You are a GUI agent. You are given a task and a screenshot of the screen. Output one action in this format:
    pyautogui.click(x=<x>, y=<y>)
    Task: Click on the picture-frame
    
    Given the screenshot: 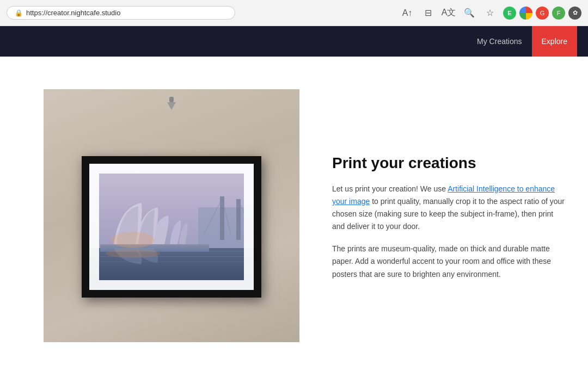 What is the action you would take?
    pyautogui.click(x=171, y=227)
    